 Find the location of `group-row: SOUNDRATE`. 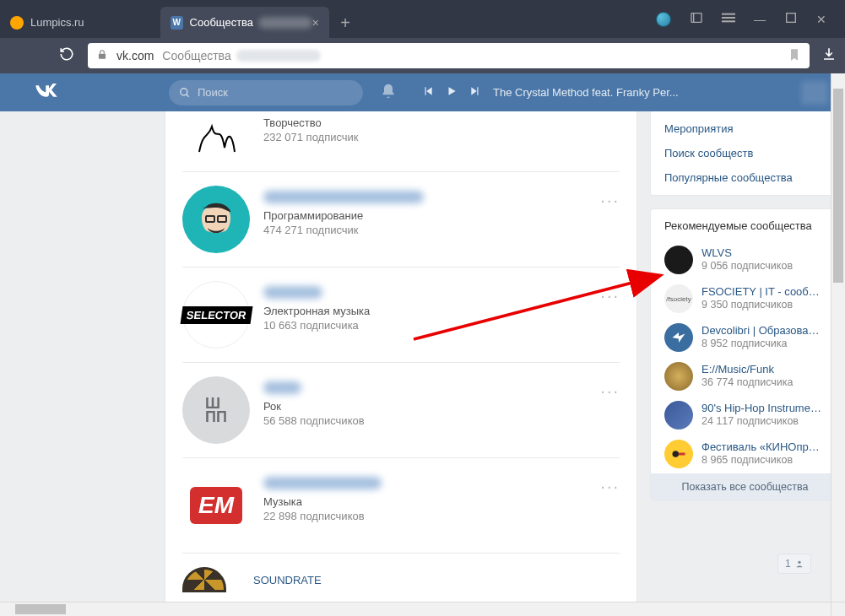

group-row: SOUNDRATE is located at coordinates (401, 580).